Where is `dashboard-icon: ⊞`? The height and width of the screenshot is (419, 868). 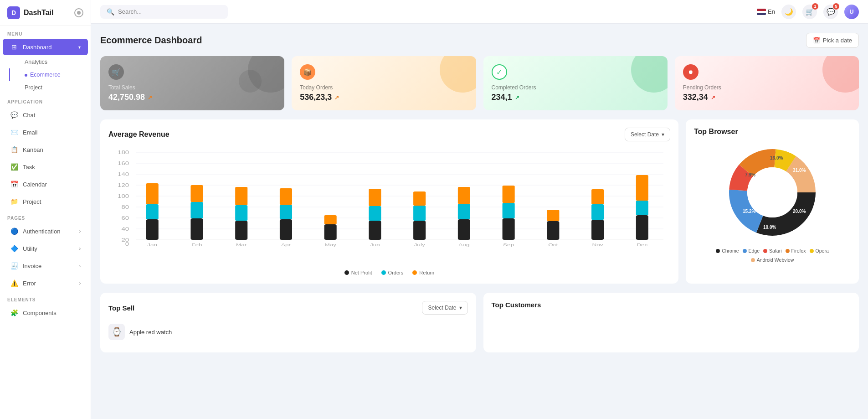 dashboard-icon: ⊞ is located at coordinates (14, 47).